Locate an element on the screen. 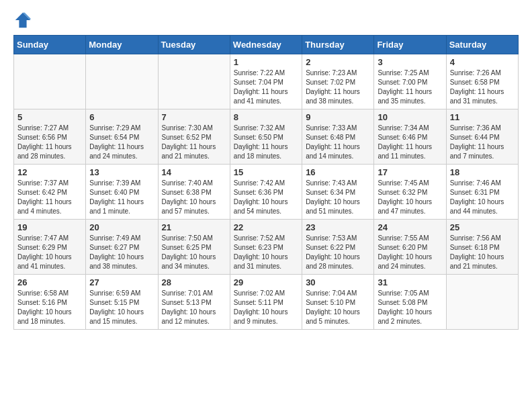 Image resolution: width=532 pixels, height=411 pixels. day-number: 11 is located at coordinates (482, 117).